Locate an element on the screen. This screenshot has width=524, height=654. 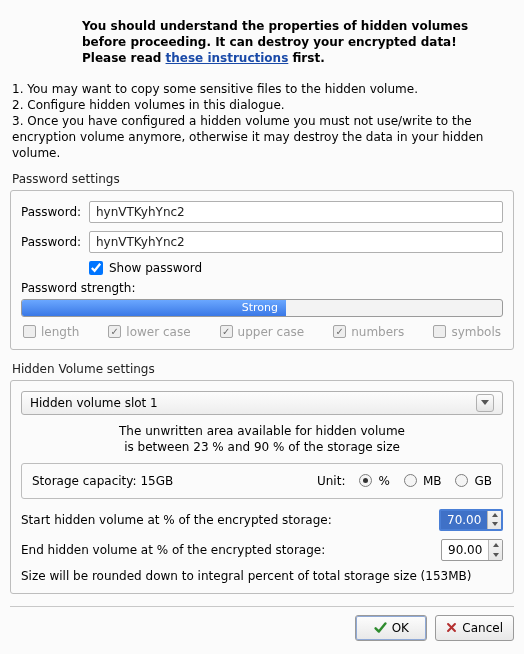
slot-select: Hidden volume slot 1 is located at coordinates (262, 403).